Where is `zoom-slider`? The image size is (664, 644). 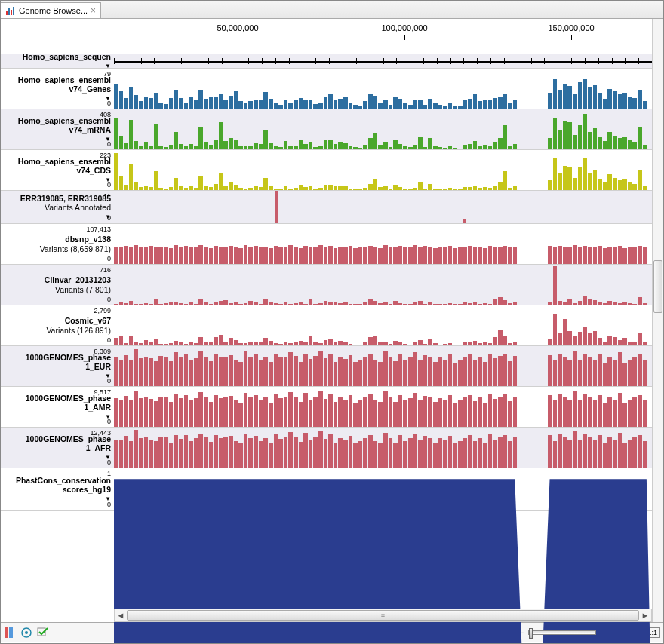 zoom-slider is located at coordinates (562, 633).